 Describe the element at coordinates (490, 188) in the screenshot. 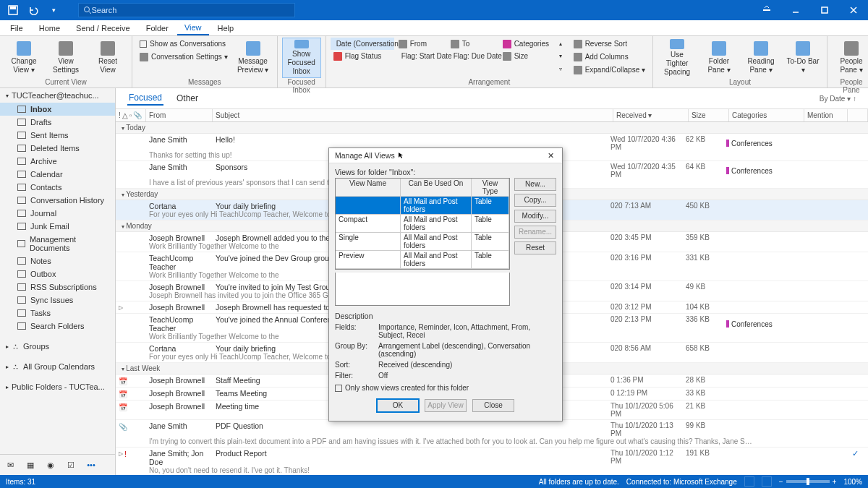

I see `views-col-type: View Type` at that location.